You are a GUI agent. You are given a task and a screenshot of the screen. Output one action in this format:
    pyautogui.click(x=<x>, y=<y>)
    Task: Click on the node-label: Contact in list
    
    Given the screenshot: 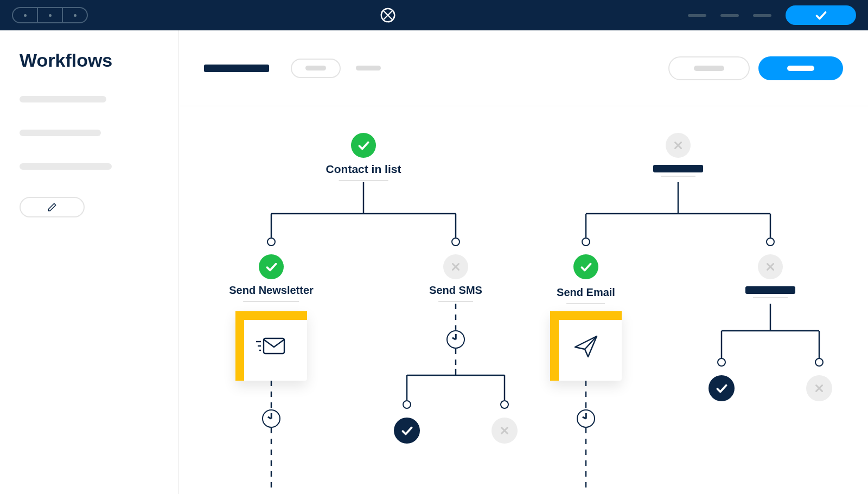 What is the action you would take?
    pyautogui.click(x=363, y=172)
    